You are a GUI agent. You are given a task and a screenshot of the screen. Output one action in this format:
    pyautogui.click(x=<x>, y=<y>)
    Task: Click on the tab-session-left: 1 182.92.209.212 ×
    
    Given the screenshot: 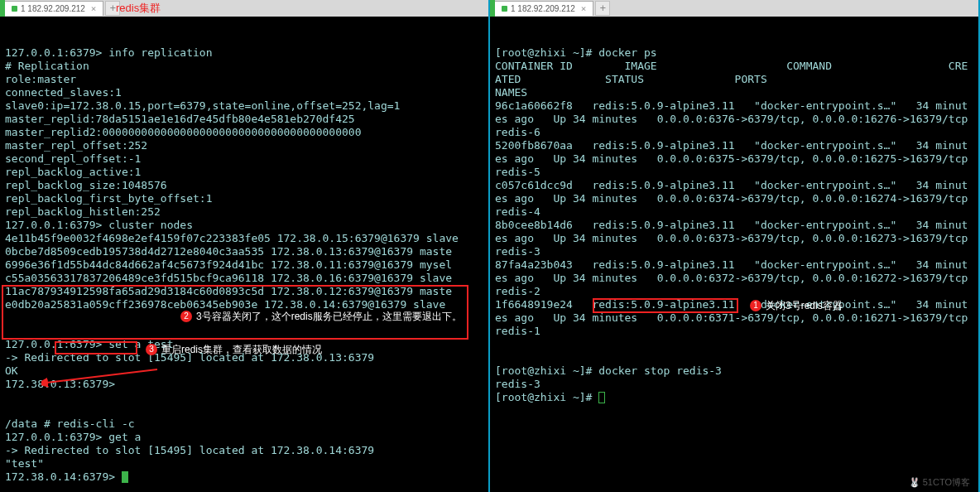 What is the action you would take?
    pyautogui.click(x=55, y=8)
    